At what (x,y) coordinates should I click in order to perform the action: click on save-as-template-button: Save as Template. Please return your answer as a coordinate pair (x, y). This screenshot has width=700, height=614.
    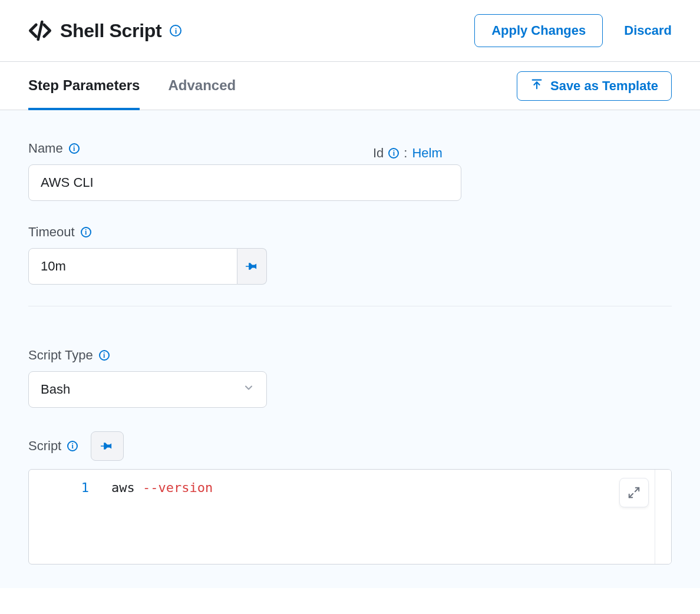
    Looking at the image, I should click on (594, 86).